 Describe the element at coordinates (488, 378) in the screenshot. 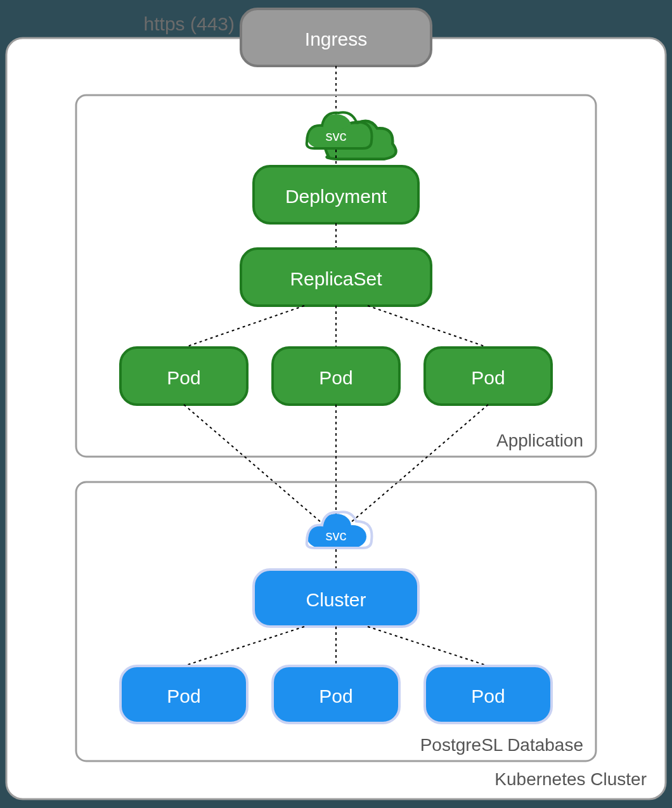

I see `app-pod-3-label: Pod` at that location.